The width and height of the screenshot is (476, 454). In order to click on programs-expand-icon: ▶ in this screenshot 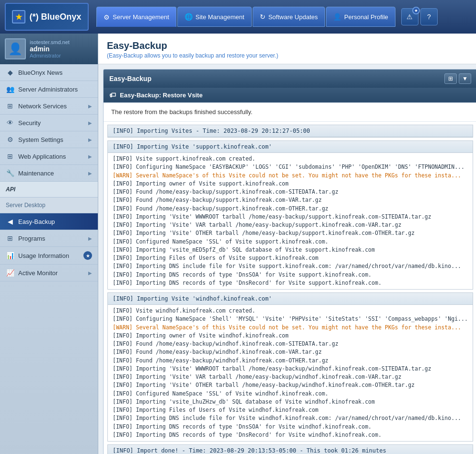, I will do `click(90, 239)`.